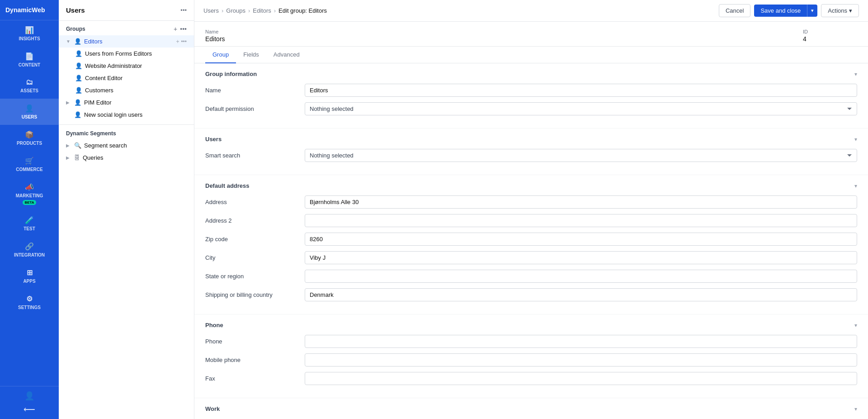 This screenshot has width=868, height=419. I want to click on sidebar-item-segment-search: ▶ 🔍 Segment search, so click(127, 146).